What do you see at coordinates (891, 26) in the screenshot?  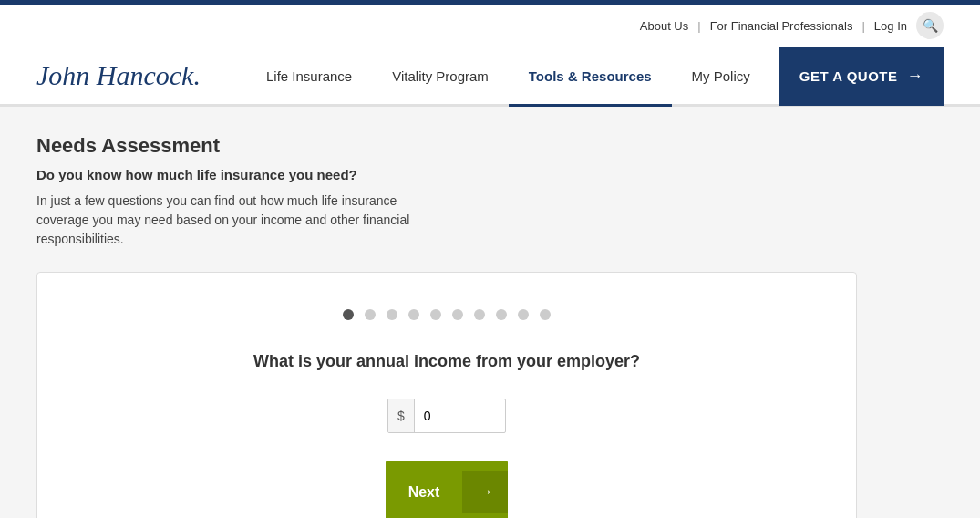 I see `log-in-link: Log In` at bounding box center [891, 26].